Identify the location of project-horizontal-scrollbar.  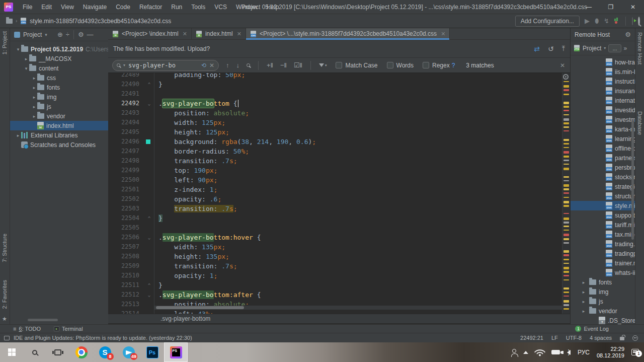
(43, 320).